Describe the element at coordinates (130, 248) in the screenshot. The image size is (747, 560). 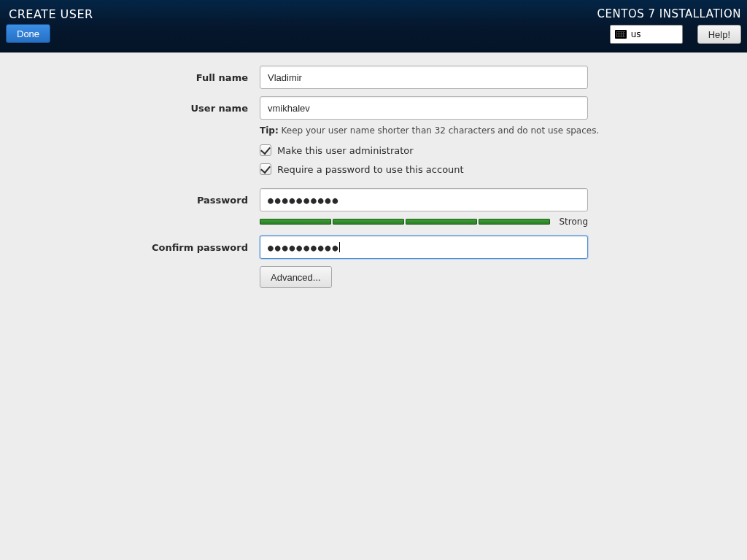
I see `confirm-password-label: Confirm password` at that location.